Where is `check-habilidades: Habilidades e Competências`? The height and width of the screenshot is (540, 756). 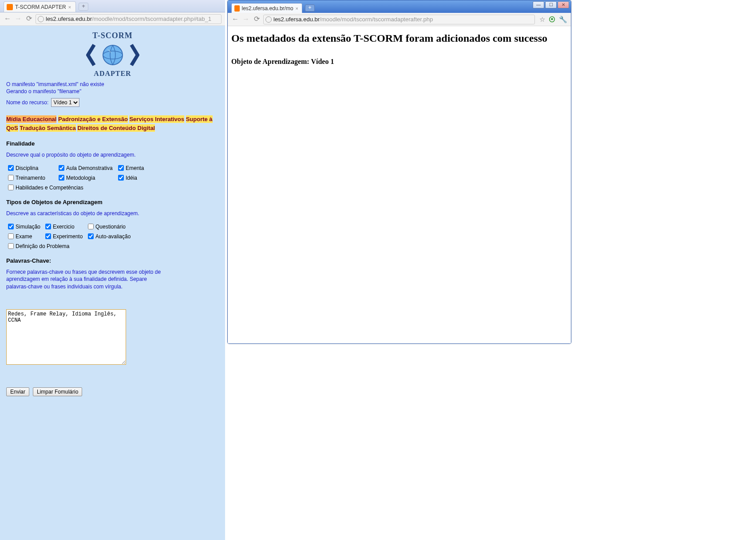
check-habilidades: Habilidades e Competências is located at coordinates (114, 188).